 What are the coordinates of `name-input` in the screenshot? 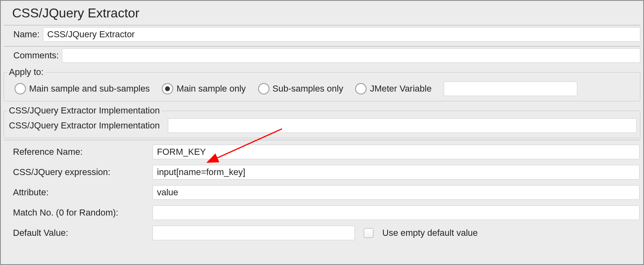 It's located at (341, 34).